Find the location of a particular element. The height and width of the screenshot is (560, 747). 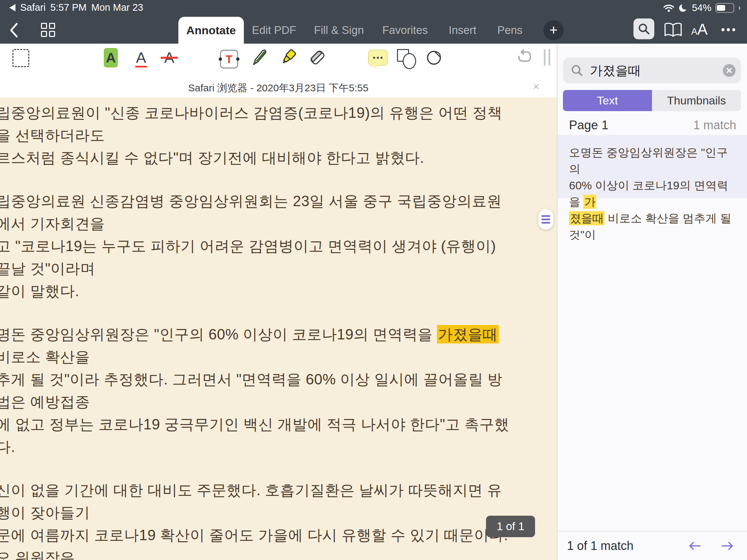

pen-tool is located at coordinates (259, 57).